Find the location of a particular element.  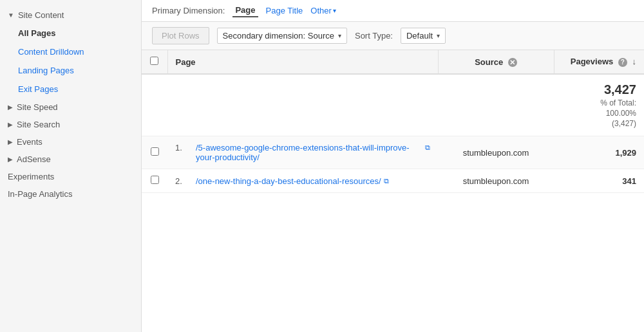

sidebar-item-label: Landing Pages is located at coordinates (46, 71).